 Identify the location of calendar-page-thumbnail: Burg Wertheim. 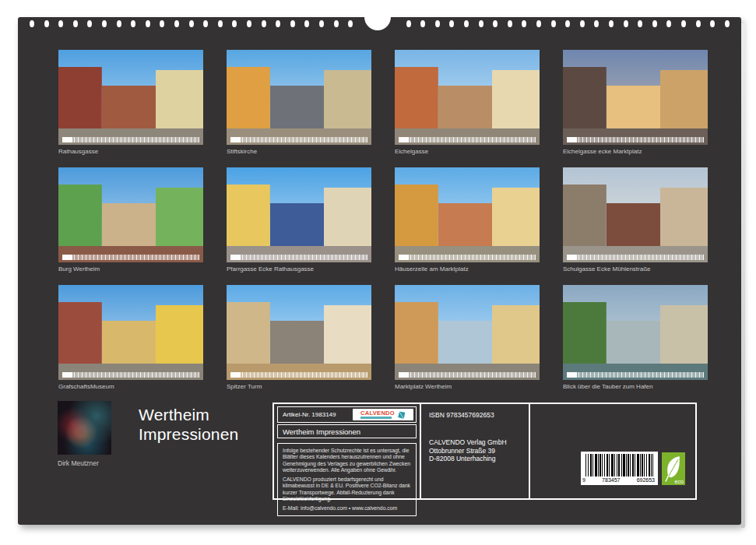
(131, 220).